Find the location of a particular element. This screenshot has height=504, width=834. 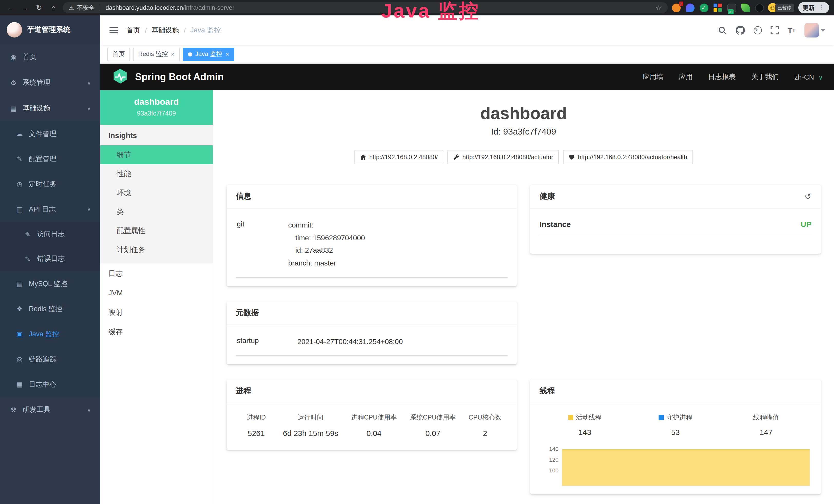

metadata-value: 2021-04-27T00:44:31.254+08:00 is located at coordinates (350, 342).